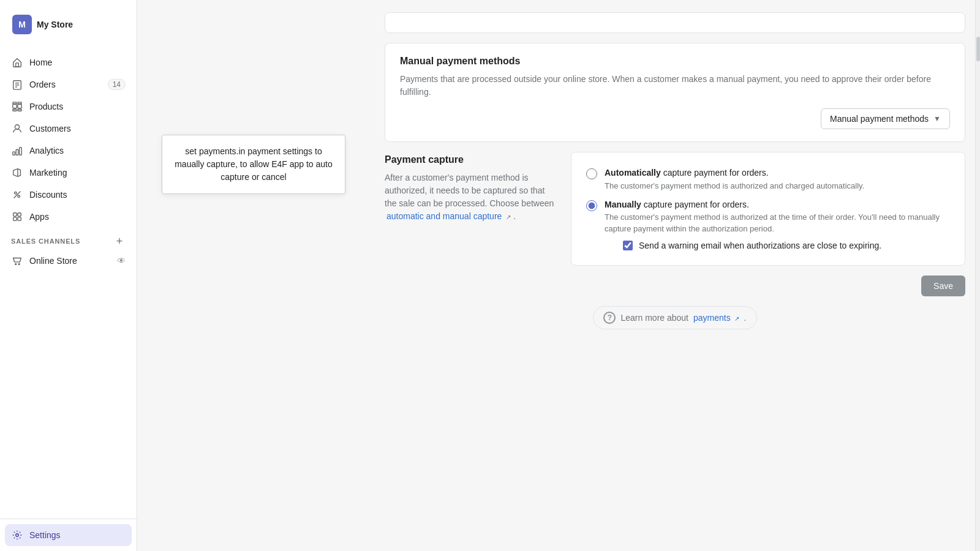 The image size is (980, 551). What do you see at coordinates (943, 286) in the screenshot?
I see `save-button: Save` at bounding box center [943, 286].